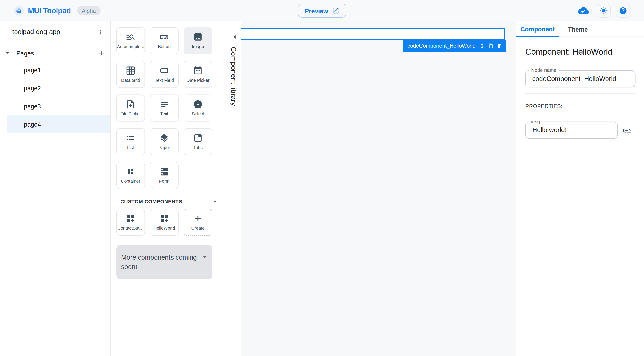 Image resolution: width=644 pixels, height=356 pixels. I want to click on image-icon, so click(198, 37).